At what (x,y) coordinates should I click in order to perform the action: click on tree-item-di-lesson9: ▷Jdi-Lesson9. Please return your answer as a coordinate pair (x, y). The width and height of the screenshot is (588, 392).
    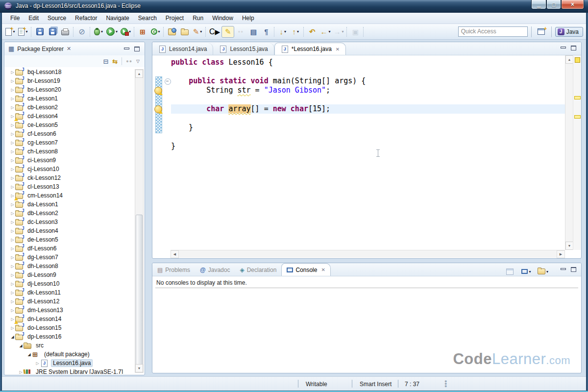
    Looking at the image, I should click on (70, 275).